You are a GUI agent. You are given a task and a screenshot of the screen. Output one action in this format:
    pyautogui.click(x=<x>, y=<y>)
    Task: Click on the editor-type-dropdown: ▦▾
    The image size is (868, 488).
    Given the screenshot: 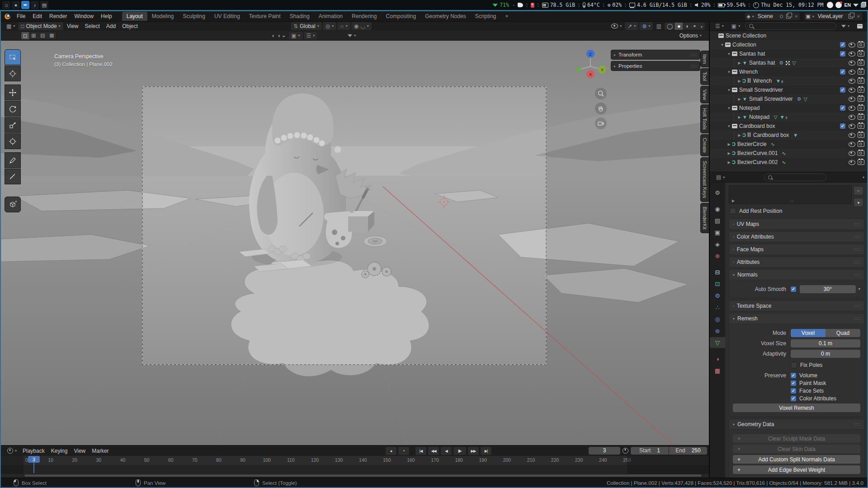 What is the action you would take?
    pyautogui.click(x=11, y=26)
    